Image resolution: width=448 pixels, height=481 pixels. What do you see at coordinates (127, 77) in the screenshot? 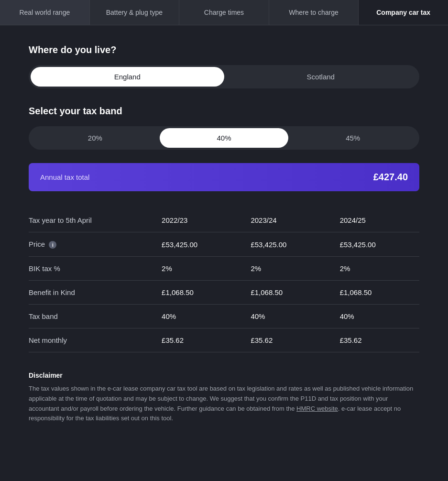
I see `location-option-england: England` at bounding box center [127, 77].